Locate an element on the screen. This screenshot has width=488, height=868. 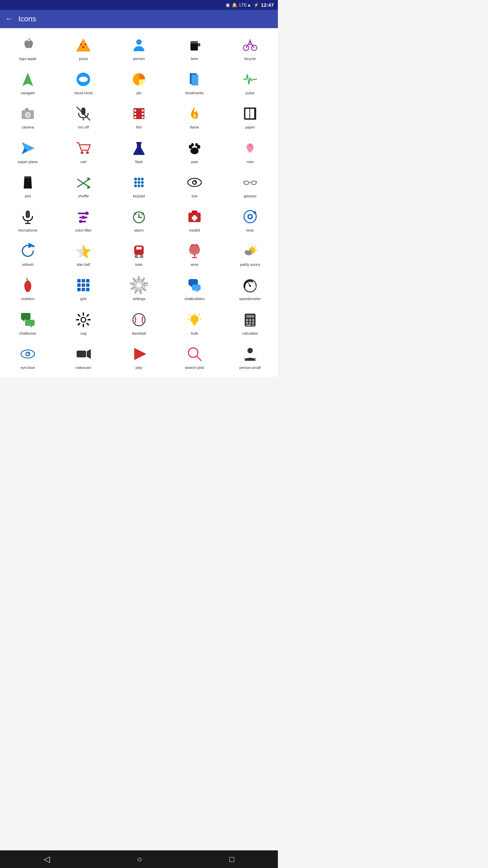
star-half-label: star-half is located at coordinates (83, 264).